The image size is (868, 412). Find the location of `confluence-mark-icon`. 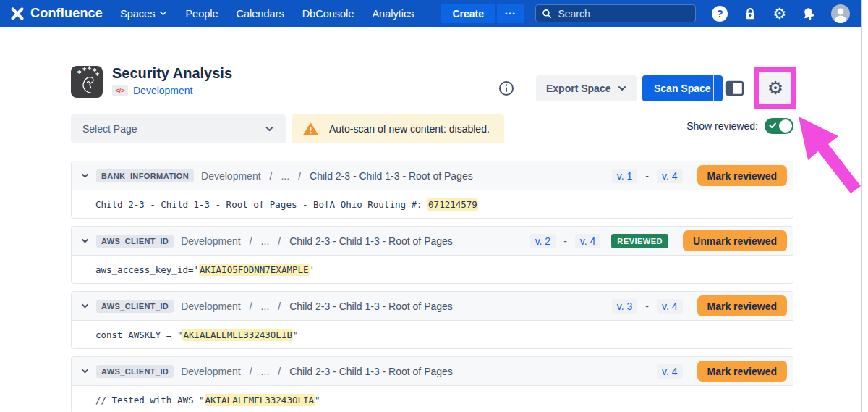

confluence-mark-icon is located at coordinates (17, 14).